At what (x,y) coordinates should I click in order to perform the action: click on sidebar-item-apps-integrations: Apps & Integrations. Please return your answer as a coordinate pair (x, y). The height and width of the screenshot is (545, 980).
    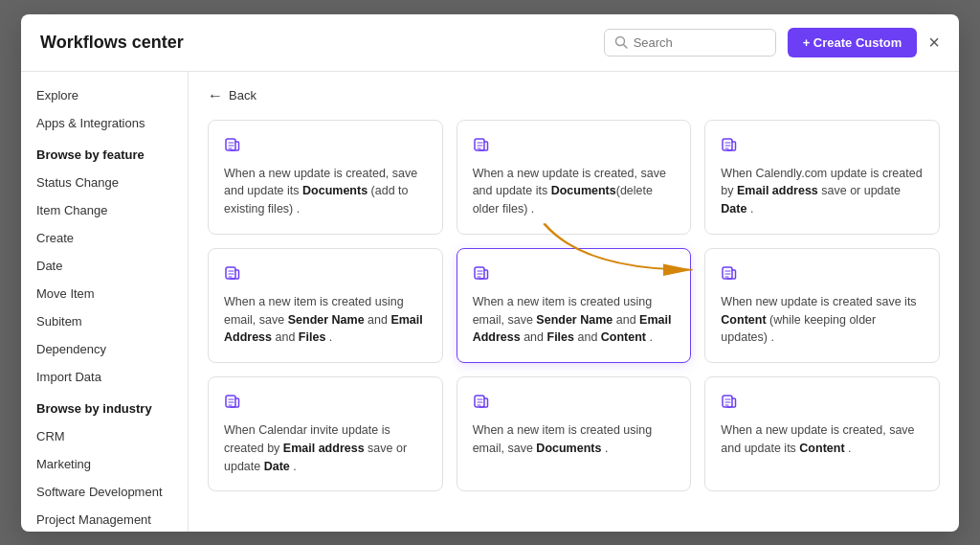
    Looking at the image, I should click on (104, 123).